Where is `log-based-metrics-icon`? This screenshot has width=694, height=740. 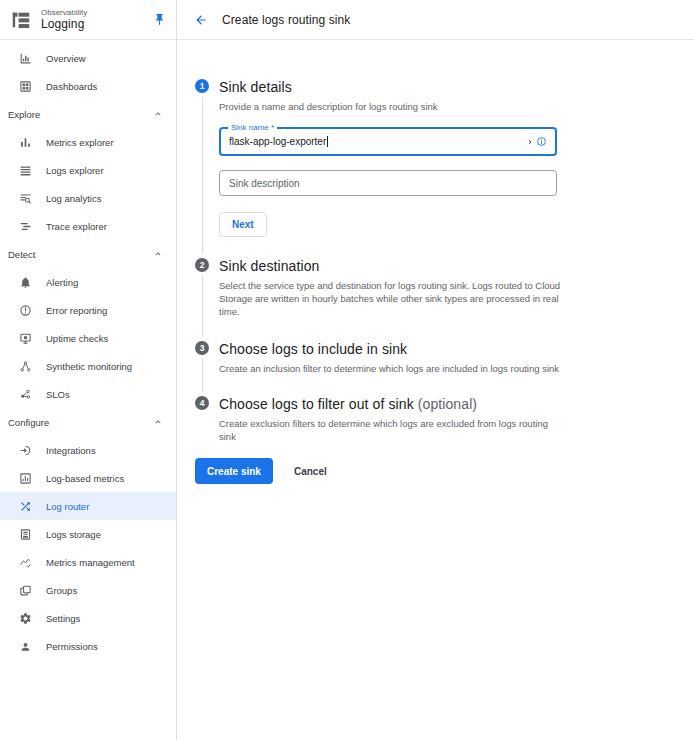
log-based-metrics-icon is located at coordinates (26, 478).